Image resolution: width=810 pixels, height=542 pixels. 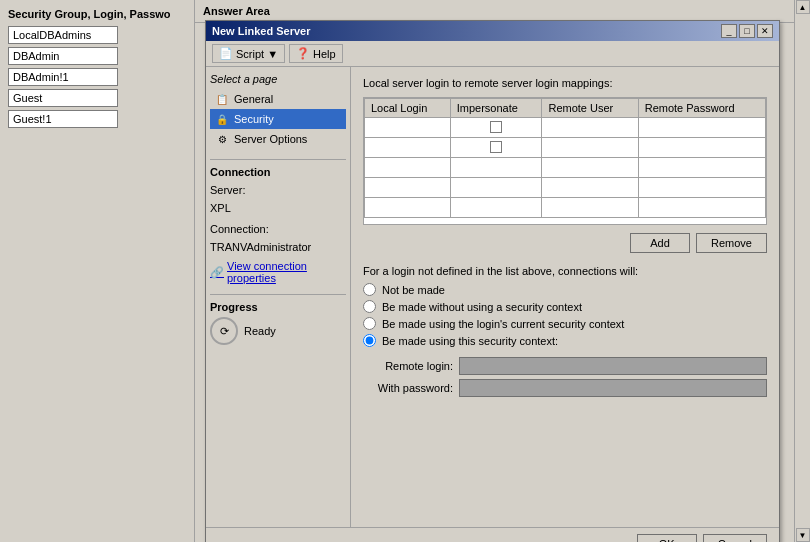 I want to click on radio-current-context, so click(x=370, y=324).